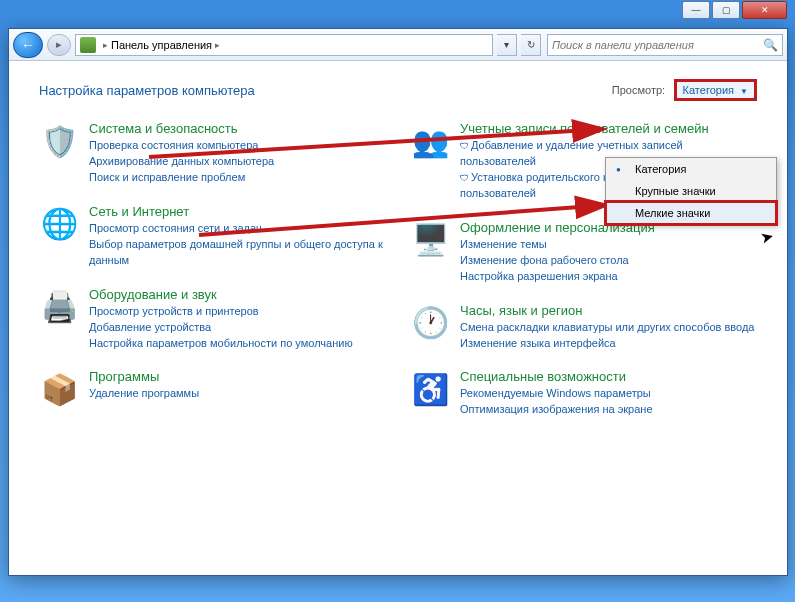 The image size is (795, 602). I want to click on close-button: ✕, so click(764, 10).